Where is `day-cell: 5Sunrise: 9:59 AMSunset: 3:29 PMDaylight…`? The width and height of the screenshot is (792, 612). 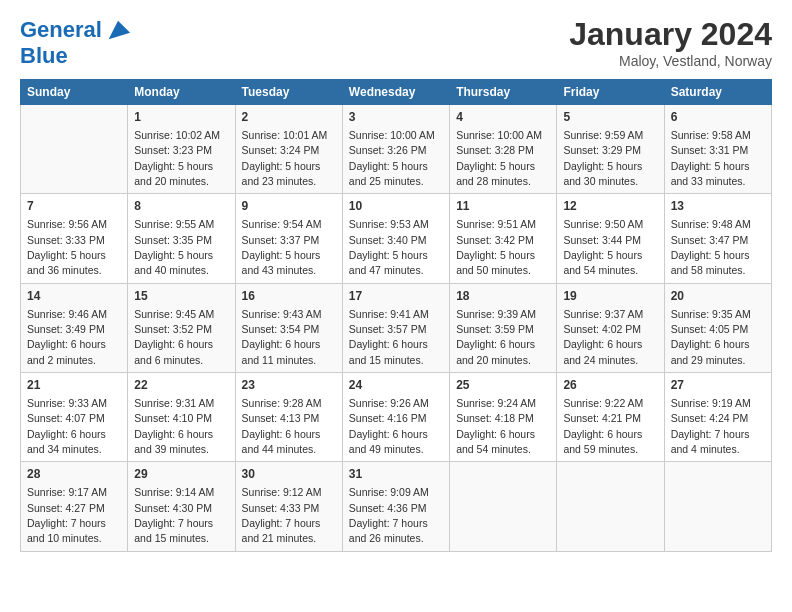 day-cell: 5Sunrise: 9:59 AMSunset: 3:29 PMDaylight… is located at coordinates (610, 150).